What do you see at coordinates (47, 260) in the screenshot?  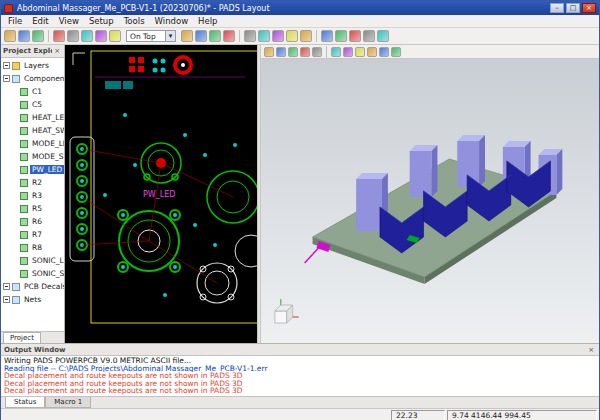 I see `tree-item-label: SONIC_LED` at bounding box center [47, 260].